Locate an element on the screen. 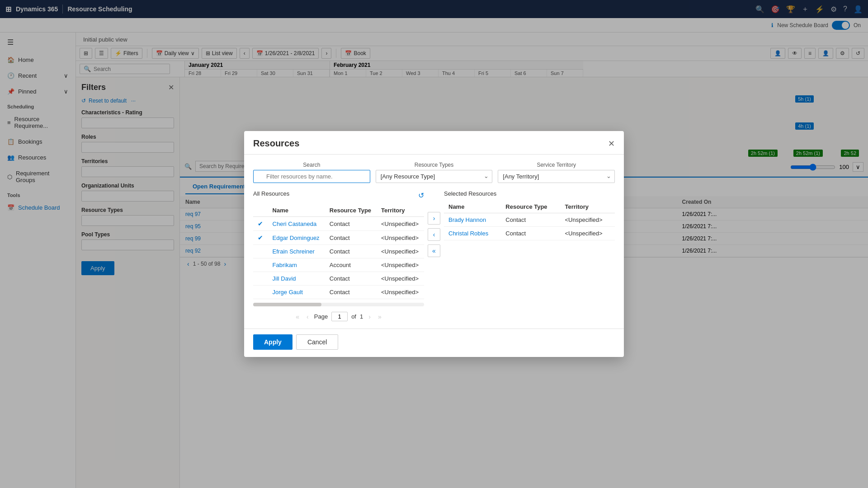 The image size is (868, 488). resource-row: Jorge Gault Contact <Unspecified> is located at coordinates (339, 292).